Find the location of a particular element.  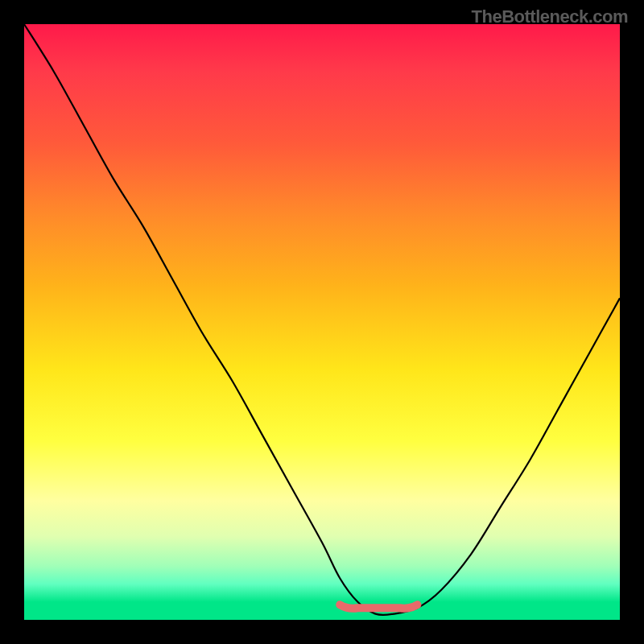

optimal-range-marker is located at coordinates (378, 607).